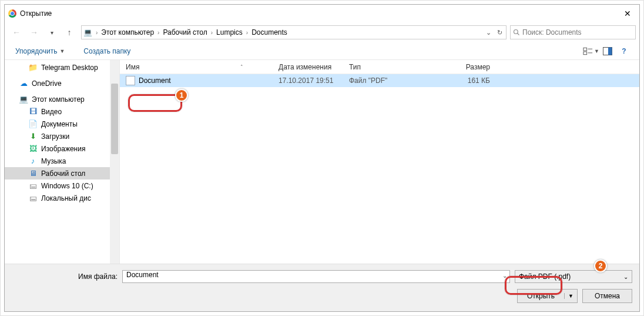 This screenshot has width=644, height=316. Describe the element at coordinates (196, 67) in the screenshot. I see `col-name: Имя˄` at that location.